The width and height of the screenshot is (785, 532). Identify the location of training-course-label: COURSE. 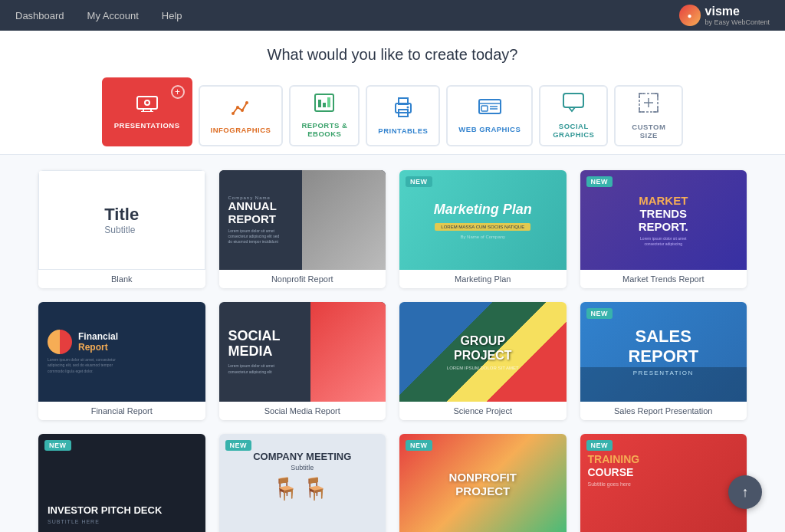
(614, 472).